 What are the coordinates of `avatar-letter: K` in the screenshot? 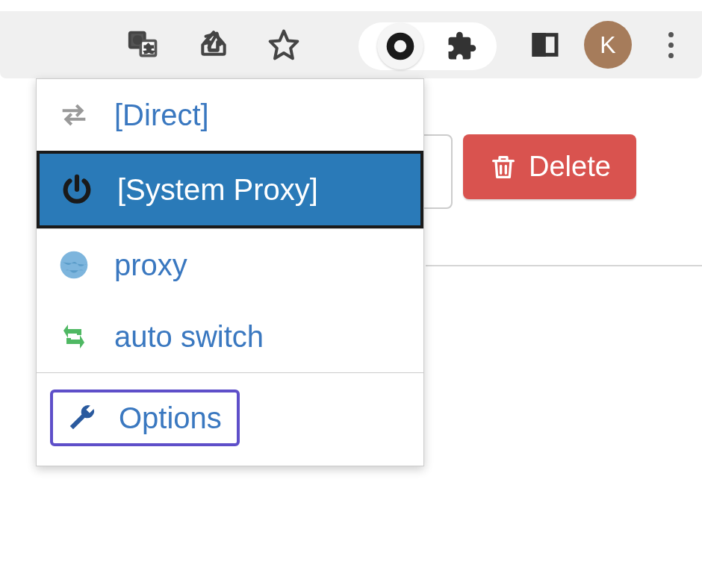 It's located at (608, 45).